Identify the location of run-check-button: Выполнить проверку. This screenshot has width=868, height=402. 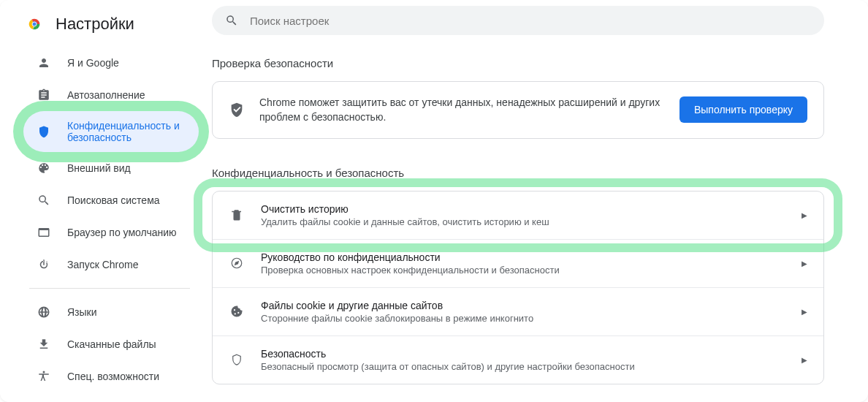
(744, 110).